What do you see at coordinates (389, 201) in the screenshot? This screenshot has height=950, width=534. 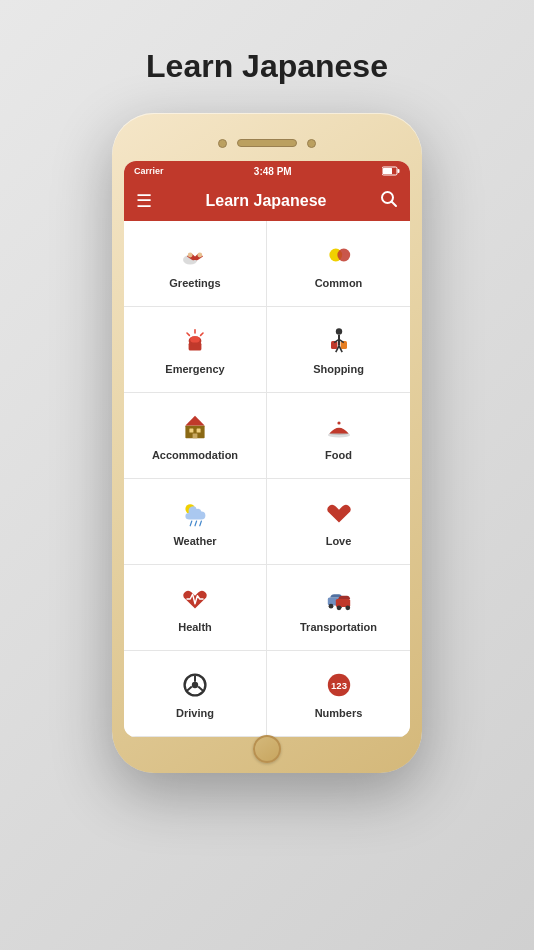 I see `search-button` at bounding box center [389, 201].